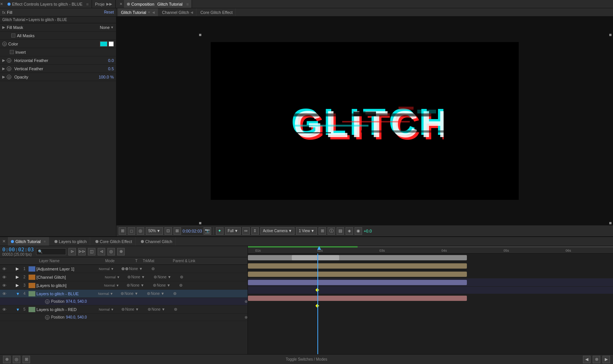 This screenshot has height=364, width=613. I want to click on tl-bottom-right: ▶, so click(606, 359).